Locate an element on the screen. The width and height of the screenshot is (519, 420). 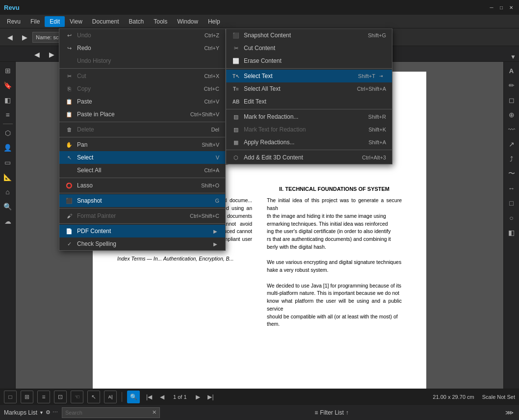
search-clear-icon: ✕ is located at coordinates (154, 412).